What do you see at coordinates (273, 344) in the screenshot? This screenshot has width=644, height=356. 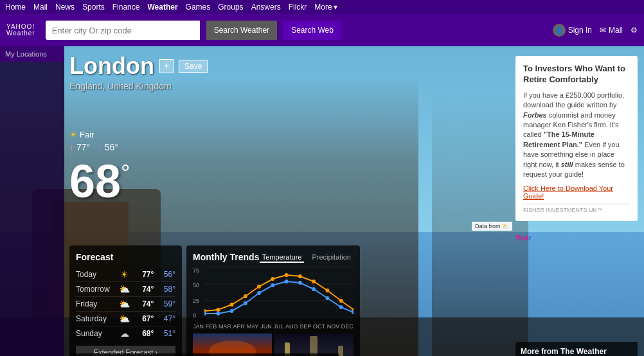 I see `trends-images` at bounding box center [273, 344].